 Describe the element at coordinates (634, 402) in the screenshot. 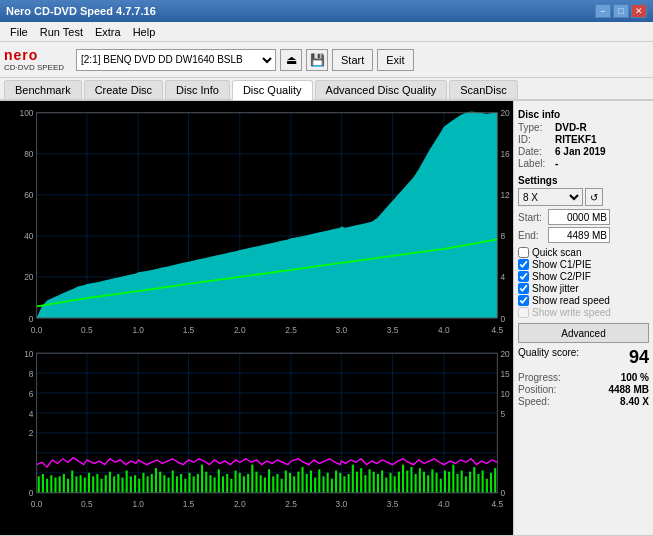

I see `speed-value: 8.40 X` at that location.